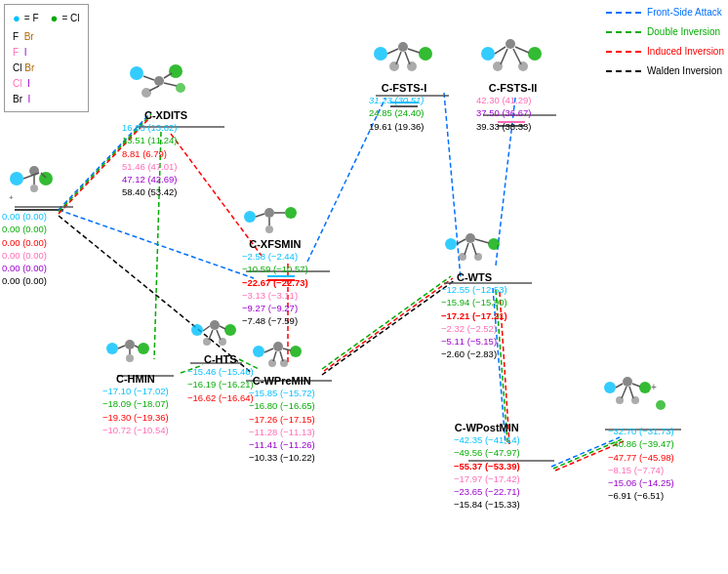  I want to click on cl-br-br: Br, so click(29, 68).